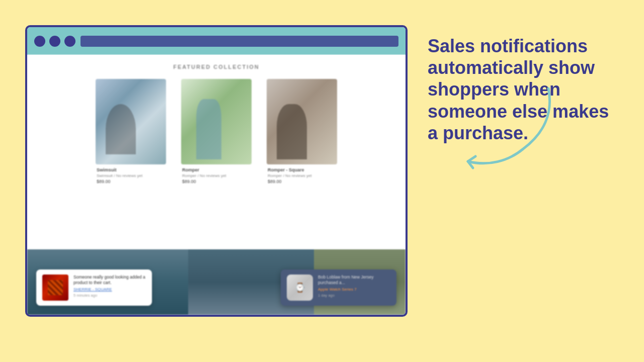  Describe the element at coordinates (511, 67) in the screenshot. I see `headline-line2: automatically show` at that location.